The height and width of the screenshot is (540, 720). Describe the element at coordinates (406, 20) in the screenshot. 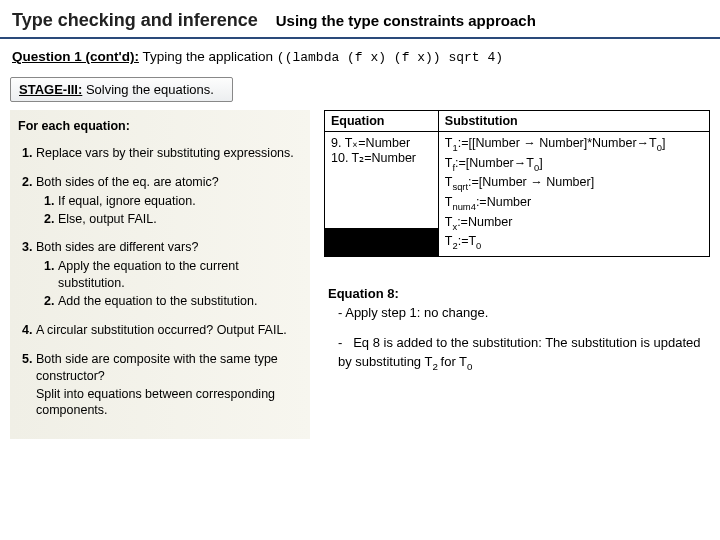

I see `slide-title-right: Using the type constraints approach` at that location.